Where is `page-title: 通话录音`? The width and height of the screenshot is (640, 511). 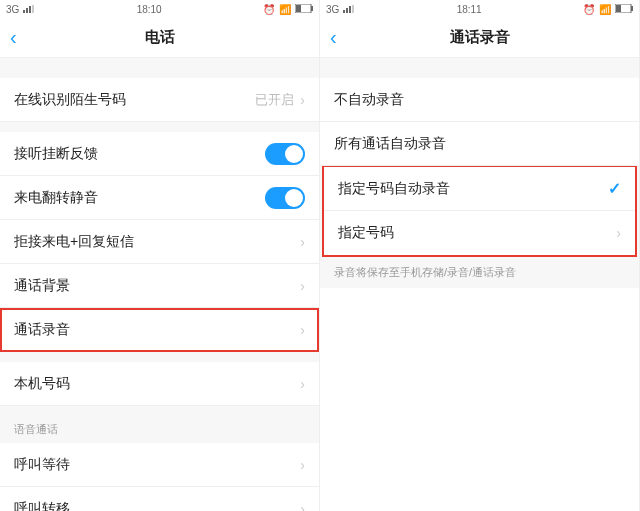 page-title: 通话录音 is located at coordinates (480, 38).